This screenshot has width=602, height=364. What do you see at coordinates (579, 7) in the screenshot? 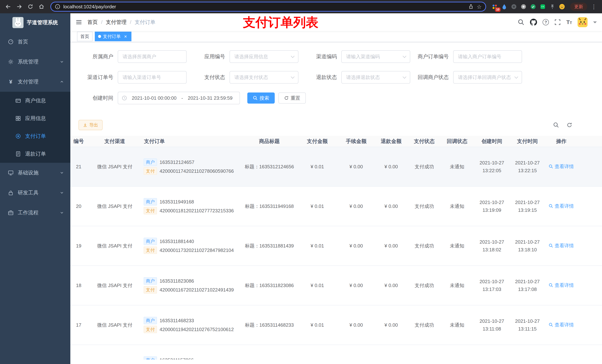
I see `chrome-update-button: 更新` at bounding box center [579, 7].